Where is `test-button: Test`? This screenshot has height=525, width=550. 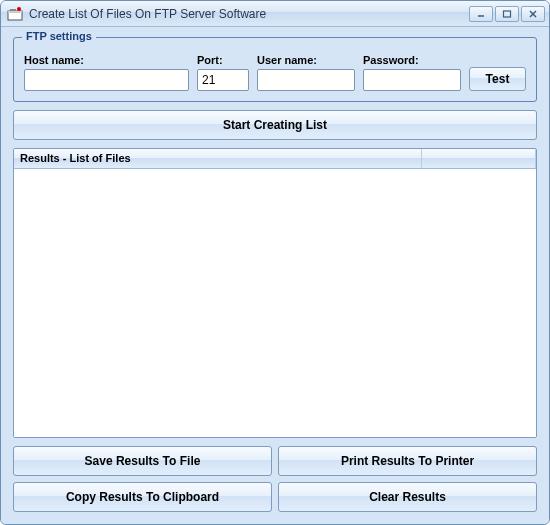 test-button: Test is located at coordinates (498, 79).